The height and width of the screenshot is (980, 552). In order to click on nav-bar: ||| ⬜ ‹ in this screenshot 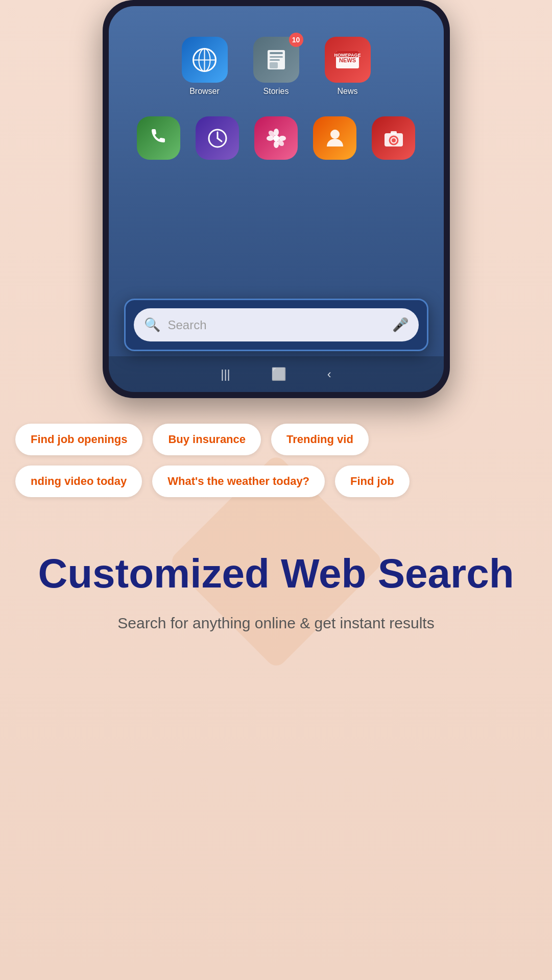, I will do `click(276, 374)`.